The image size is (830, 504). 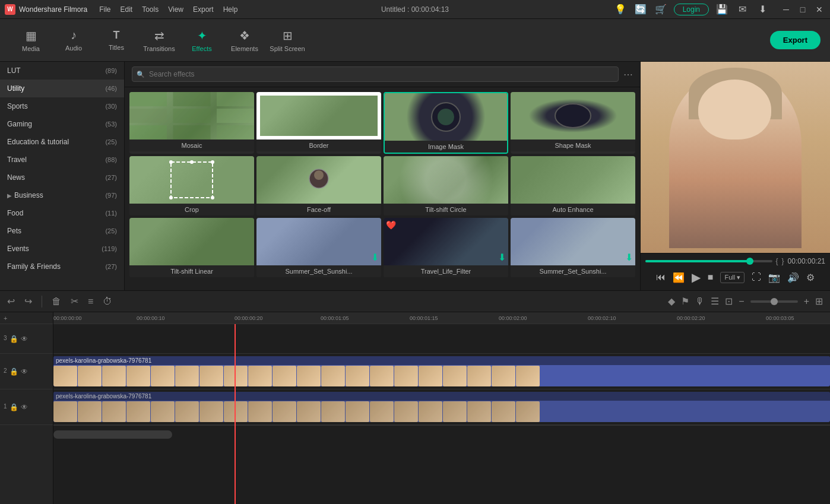 What do you see at coordinates (679, 278) in the screenshot?
I see `step-back-button: ⏪` at bounding box center [679, 278].